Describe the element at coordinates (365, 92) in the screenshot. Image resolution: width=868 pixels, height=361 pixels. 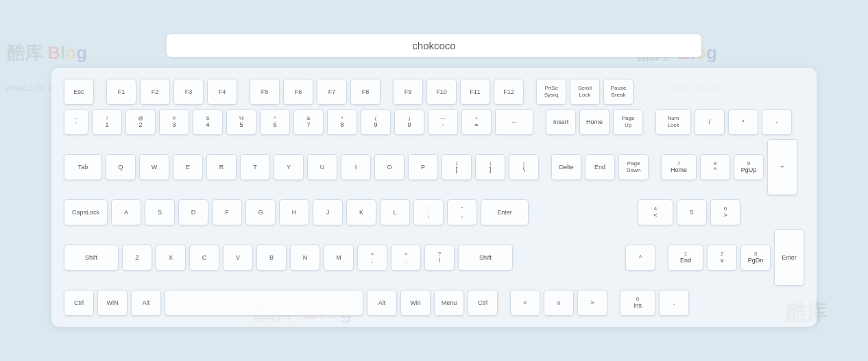
I see `key-f8: F8` at that location.